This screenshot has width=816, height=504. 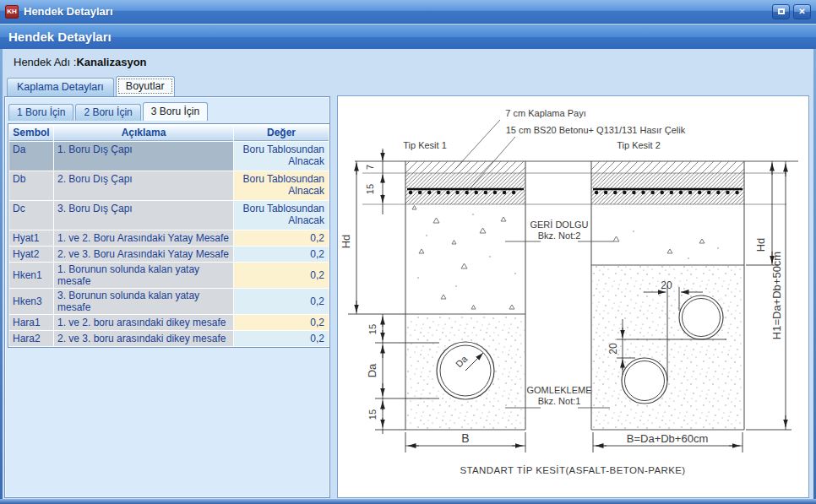 What do you see at coordinates (373, 329) in the screenshot?
I see `dim-15-cover-top: 15` at bounding box center [373, 329].